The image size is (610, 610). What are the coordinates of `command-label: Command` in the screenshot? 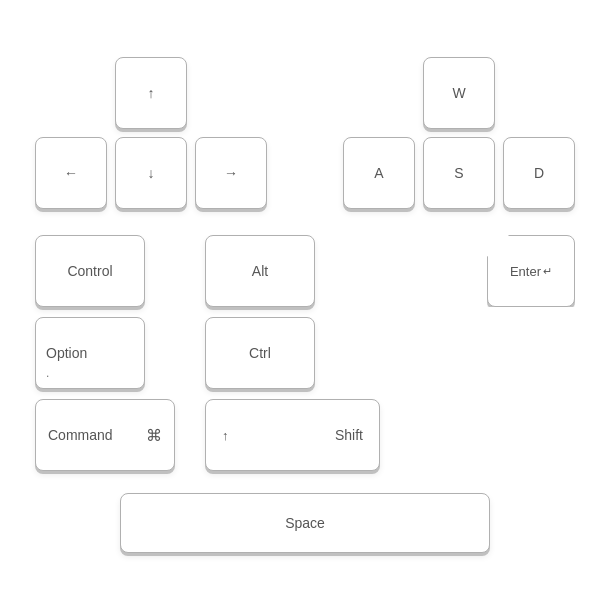 It's located at (80, 435).